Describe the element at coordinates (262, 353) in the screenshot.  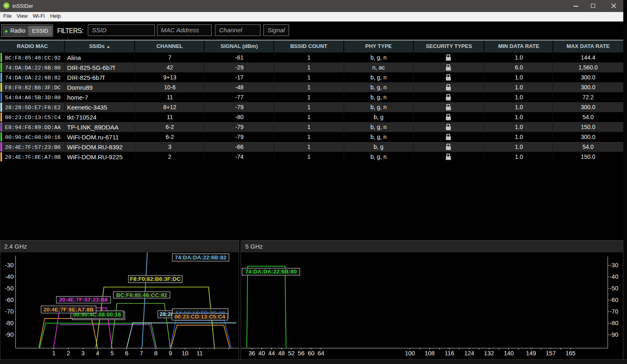
I see `svg-text: 40` at that location.